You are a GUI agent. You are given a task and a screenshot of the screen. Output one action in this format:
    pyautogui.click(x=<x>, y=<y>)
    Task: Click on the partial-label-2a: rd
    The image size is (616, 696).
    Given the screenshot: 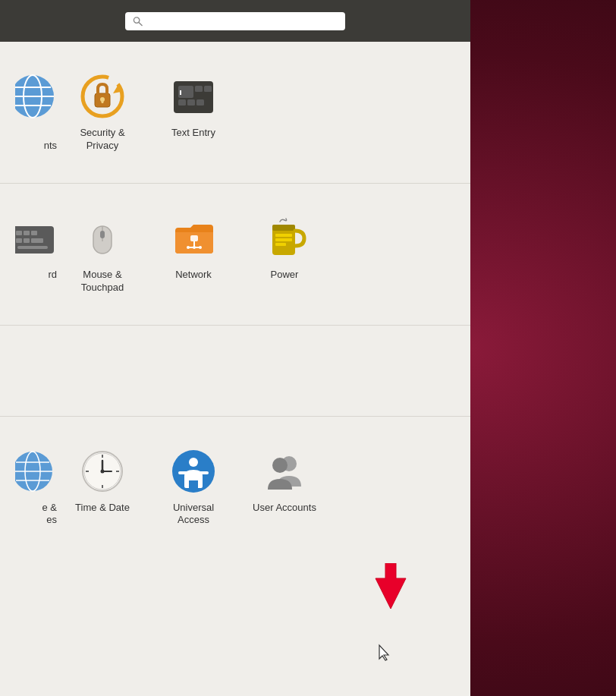 What is the action you would take?
    pyautogui.click(x=52, y=275)
    